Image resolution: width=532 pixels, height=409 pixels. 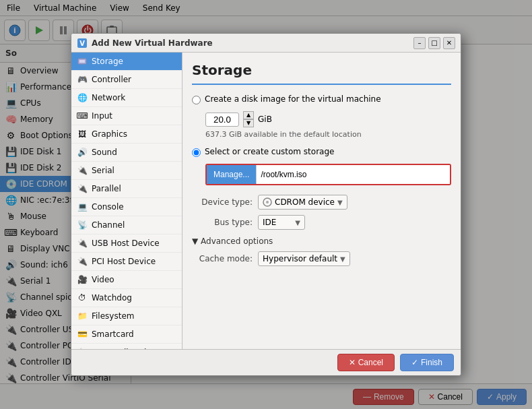 I want to click on menu-item-watchdog: ⏱ Watchdog, so click(x=127, y=298).